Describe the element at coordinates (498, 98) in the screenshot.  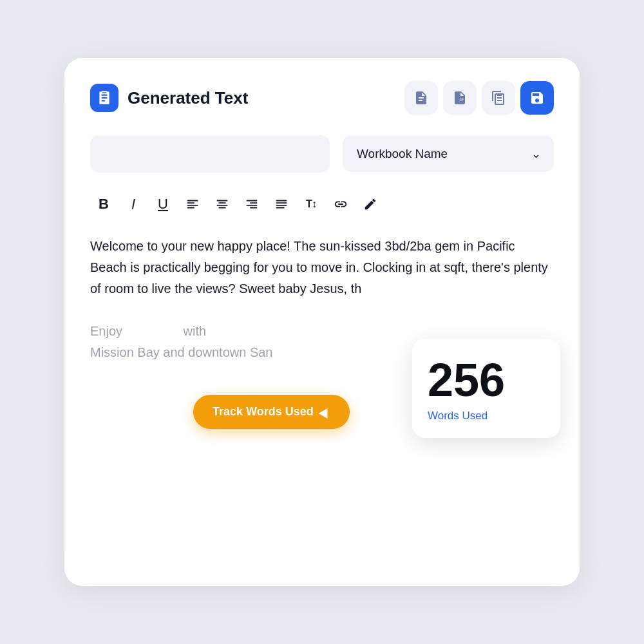
I see `copy-button` at that location.